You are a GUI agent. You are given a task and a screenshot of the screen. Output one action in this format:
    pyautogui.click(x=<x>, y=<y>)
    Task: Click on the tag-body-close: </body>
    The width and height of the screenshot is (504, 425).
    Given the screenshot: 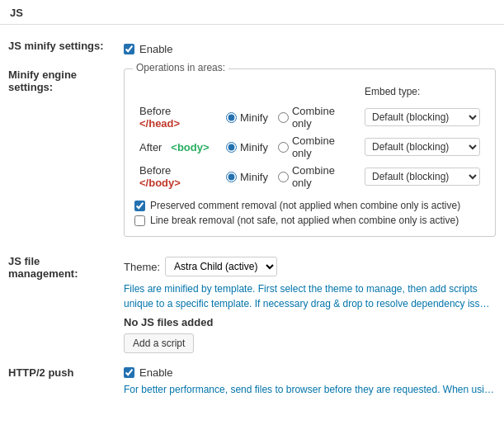 What is the action you would take?
    pyautogui.click(x=160, y=183)
    